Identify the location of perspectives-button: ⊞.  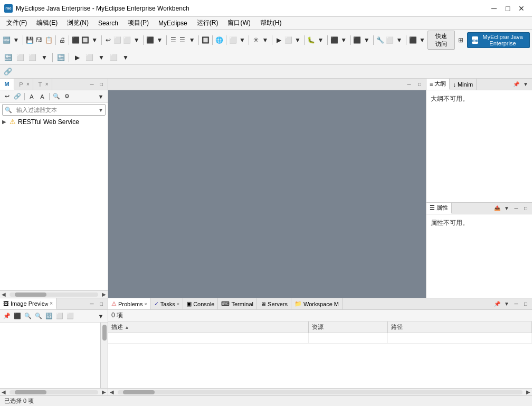
(461, 40).